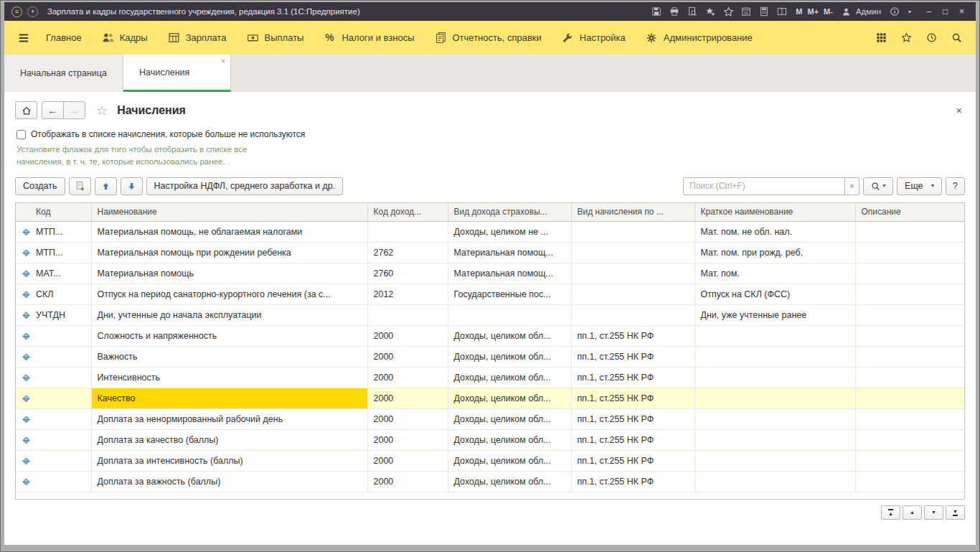 The image size is (980, 552). What do you see at coordinates (102, 111) in the screenshot?
I see `add-to-favorites-star-icon: ☆` at bounding box center [102, 111].